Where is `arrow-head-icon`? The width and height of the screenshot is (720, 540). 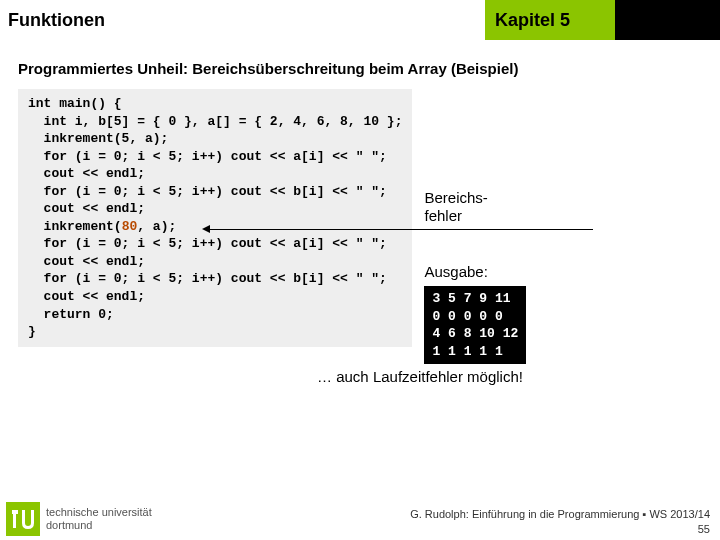
arrow-head-icon is located at coordinates (206, 229).